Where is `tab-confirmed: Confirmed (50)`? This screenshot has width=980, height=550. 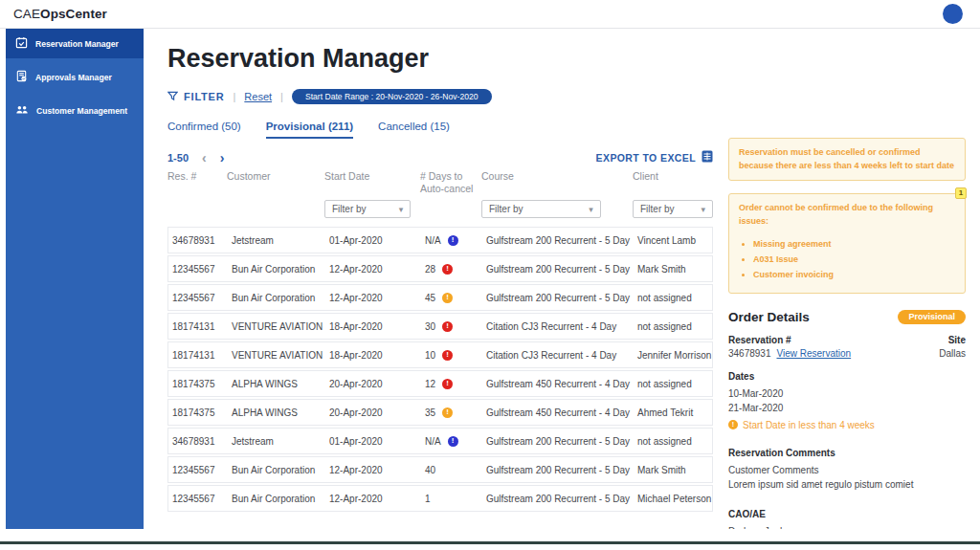 tab-confirmed: Confirmed (50) is located at coordinates (205, 130).